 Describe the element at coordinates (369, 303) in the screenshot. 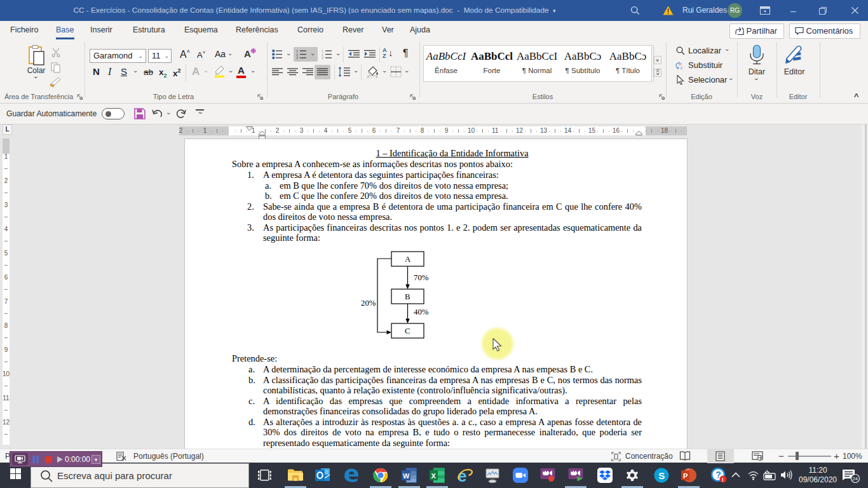

I see `svg-text: 20%` at that location.